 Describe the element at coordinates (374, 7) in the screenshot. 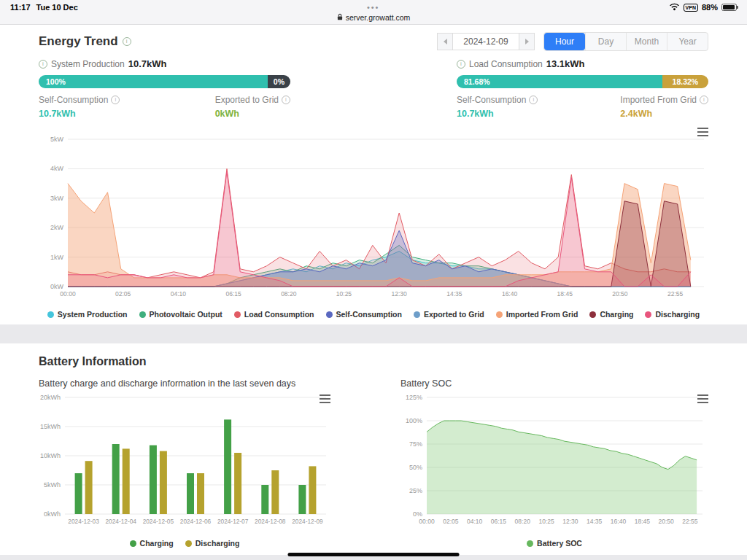

I see `tab-overview-dots: •••` at that location.